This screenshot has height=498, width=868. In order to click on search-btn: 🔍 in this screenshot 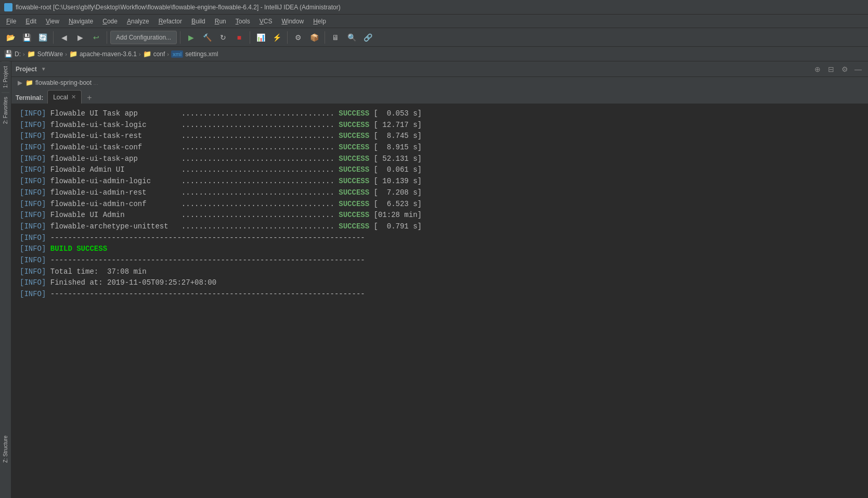, I will do `click(352, 37)`.